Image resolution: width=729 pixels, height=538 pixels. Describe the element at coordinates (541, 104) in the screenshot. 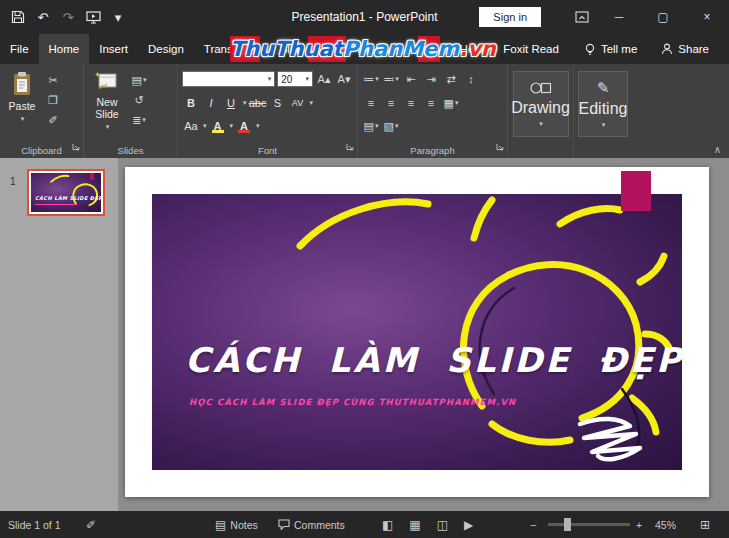

I see `drawing-button: Drawing ▾` at that location.